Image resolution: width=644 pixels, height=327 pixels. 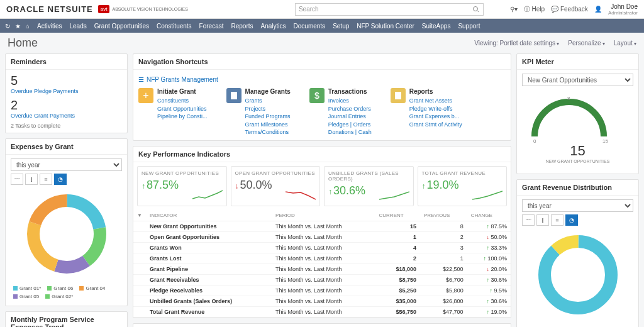 I want to click on search-placeholder: Search, so click(x=309, y=9).